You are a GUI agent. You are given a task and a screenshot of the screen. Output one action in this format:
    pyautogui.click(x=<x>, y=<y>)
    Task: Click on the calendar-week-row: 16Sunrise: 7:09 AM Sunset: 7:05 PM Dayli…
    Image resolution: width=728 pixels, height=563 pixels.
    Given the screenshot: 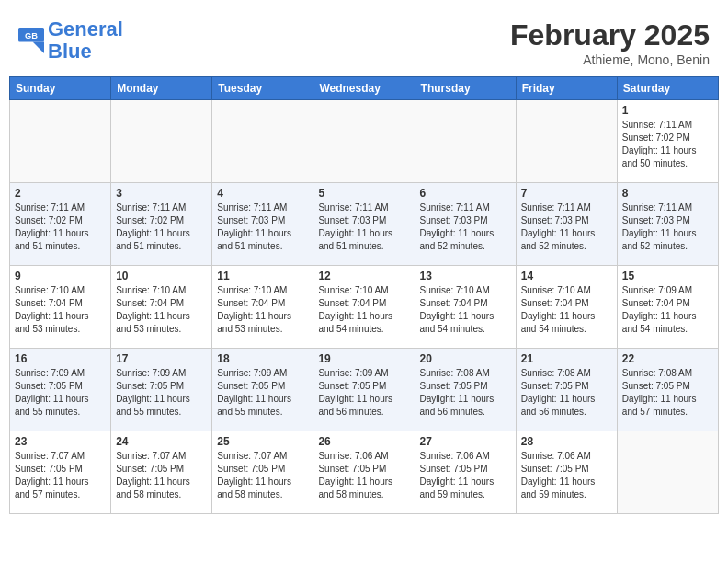 What is the action you would take?
    pyautogui.click(x=364, y=390)
    